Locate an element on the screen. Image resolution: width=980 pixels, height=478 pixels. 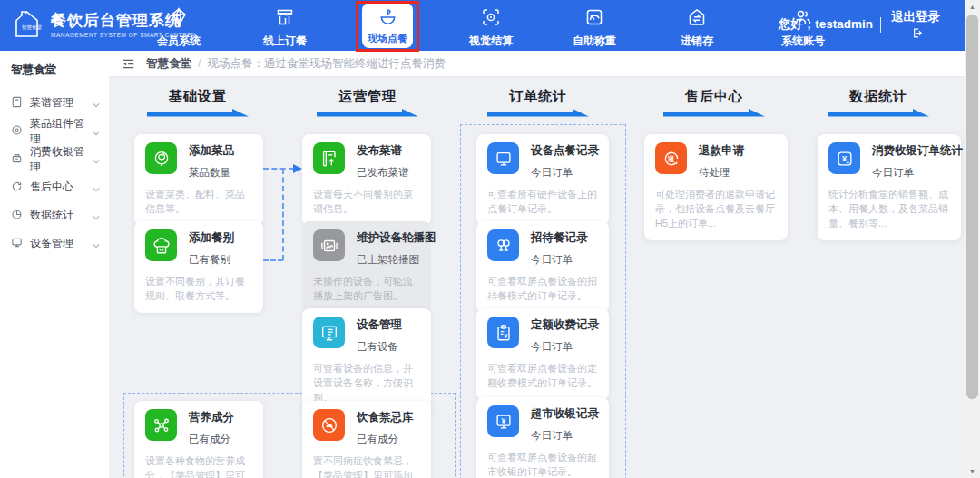
scrollbar-thumb is located at coordinates (973, 207).